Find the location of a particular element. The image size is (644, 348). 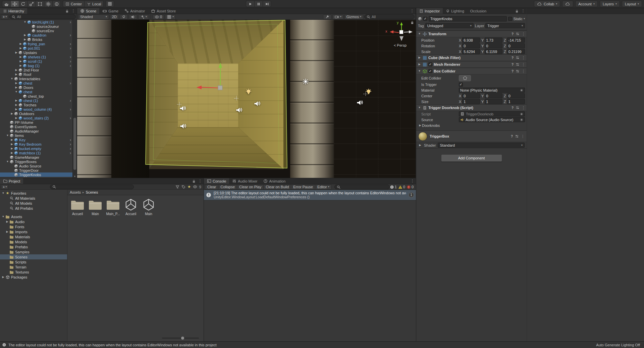

scale-x-field: 5.6294 is located at coordinates (471, 52).